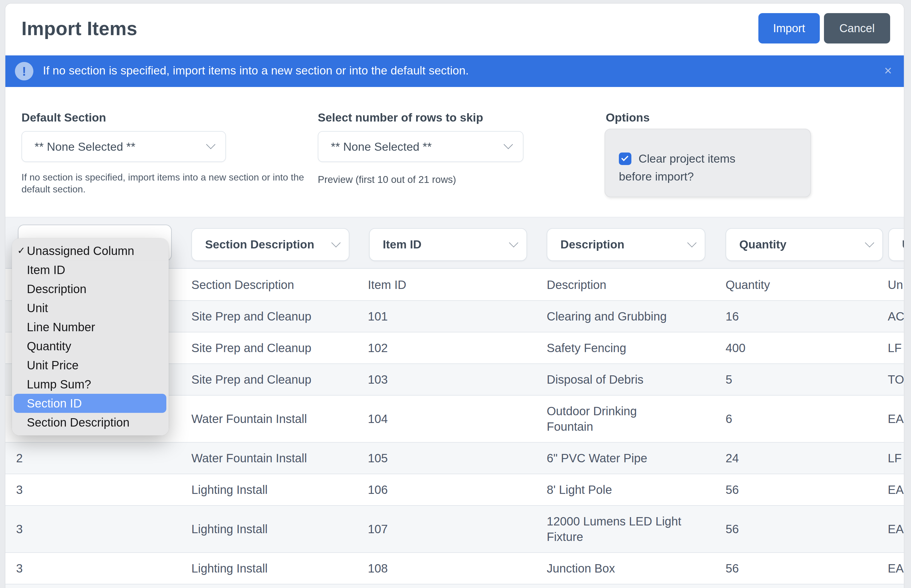 The width and height of the screenshot is (911, 588). What do you see at coordinates (455, 529) in the screenshot?
I see `table-row: 3Lighting Install10712000 Lumens LED Lig…` at bounding box center [455, 529].